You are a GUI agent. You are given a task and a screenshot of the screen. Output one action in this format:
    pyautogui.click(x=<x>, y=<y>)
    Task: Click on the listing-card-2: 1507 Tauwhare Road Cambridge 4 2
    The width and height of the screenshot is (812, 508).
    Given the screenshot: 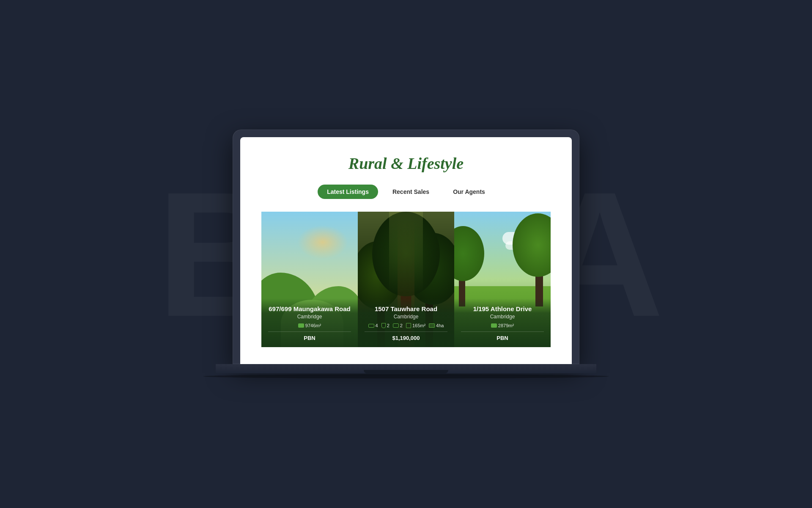 What is the action you would take?
    pyautogui.click(x=406, y=279)
    